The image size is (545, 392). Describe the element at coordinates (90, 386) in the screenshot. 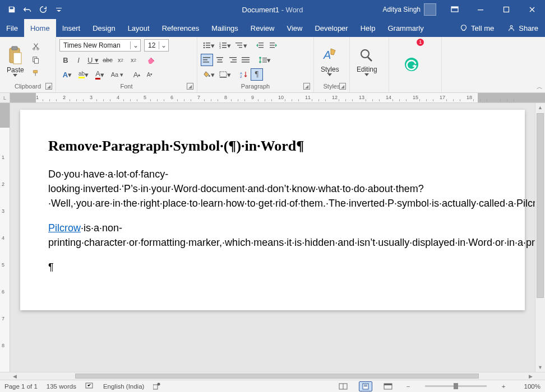

I see `spellcheck-icon` at that location.